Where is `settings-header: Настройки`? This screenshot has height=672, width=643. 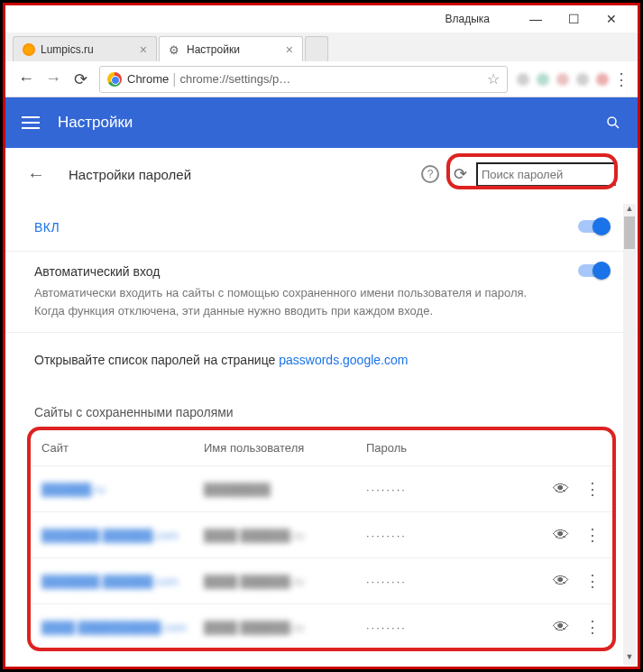
settings-header: Настройки is located at coordinates (321, 123).